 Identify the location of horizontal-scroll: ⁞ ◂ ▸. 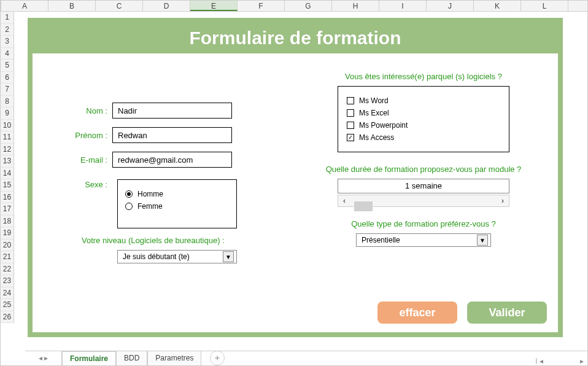
(561, 361).